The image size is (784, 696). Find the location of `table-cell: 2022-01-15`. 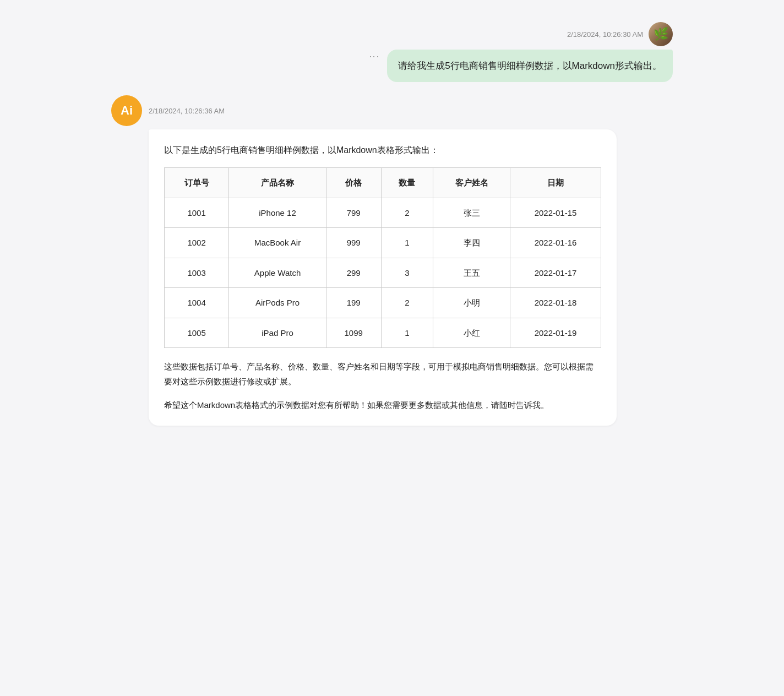

table-cell: 2022-01-15 is located at coordinates (556, 213).